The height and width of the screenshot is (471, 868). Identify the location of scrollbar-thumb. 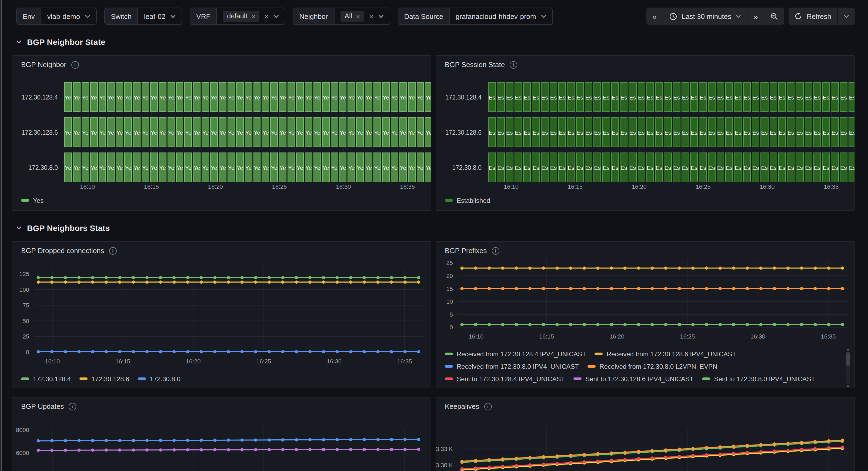
(848, 359).